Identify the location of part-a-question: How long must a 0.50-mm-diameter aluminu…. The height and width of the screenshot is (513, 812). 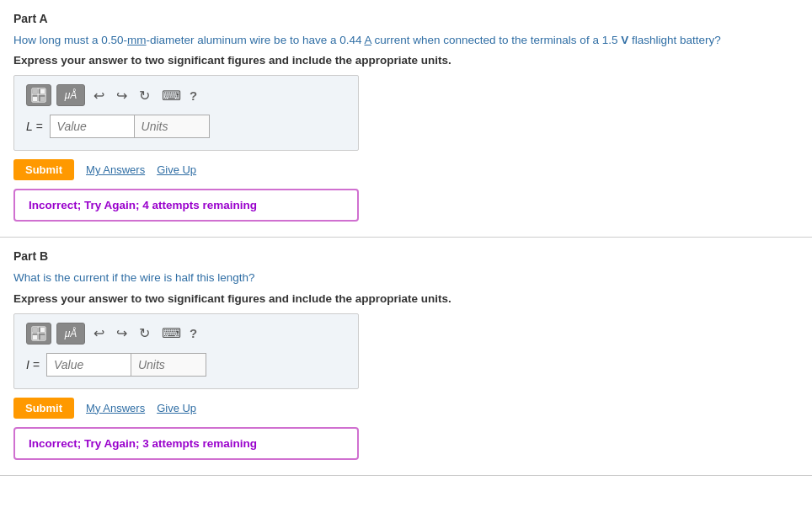
(406, 40).